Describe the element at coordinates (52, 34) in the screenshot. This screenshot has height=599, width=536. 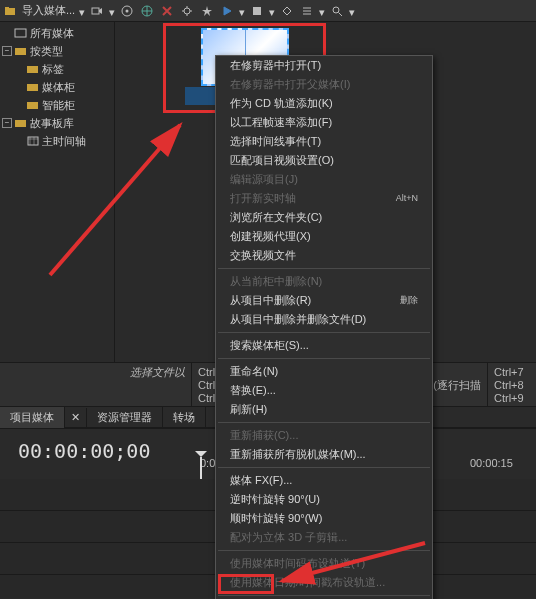
I see `tree-label: 所有媒体` at that location.